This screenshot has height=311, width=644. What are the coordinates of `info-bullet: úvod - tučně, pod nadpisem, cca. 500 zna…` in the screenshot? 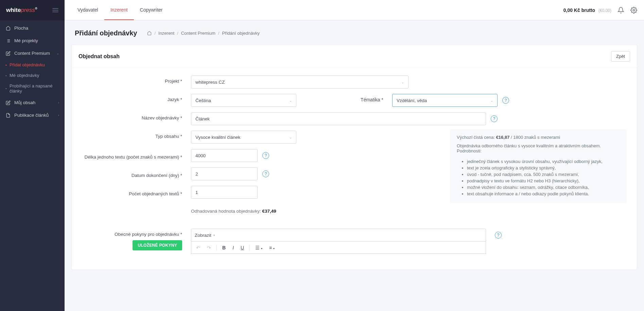 It's located at (543, 174).